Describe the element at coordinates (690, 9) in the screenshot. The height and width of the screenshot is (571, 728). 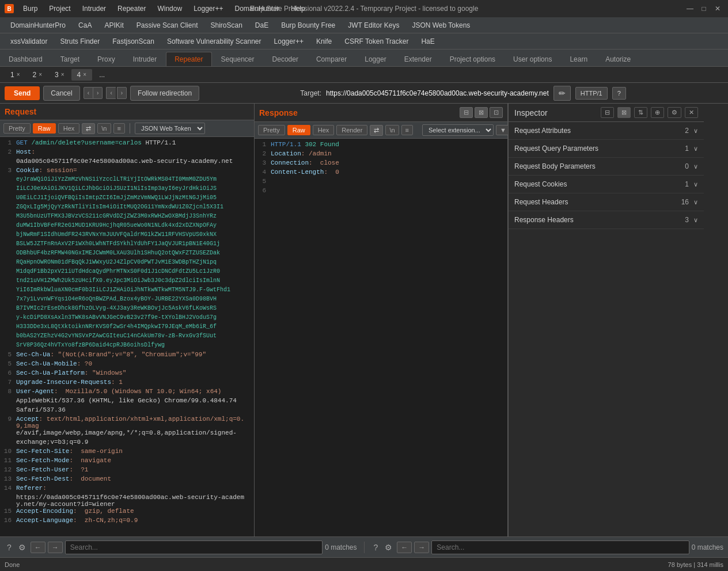
I see `minimize-button: —` at that location.